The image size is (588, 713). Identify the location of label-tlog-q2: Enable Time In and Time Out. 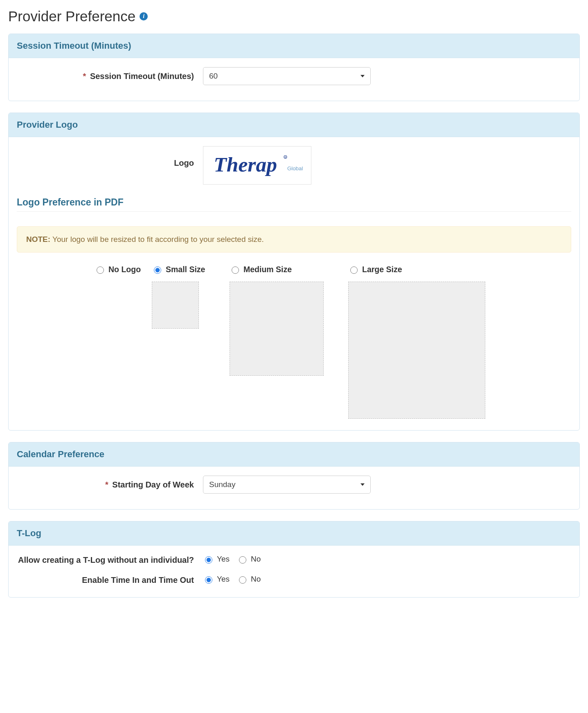
(110, 580).